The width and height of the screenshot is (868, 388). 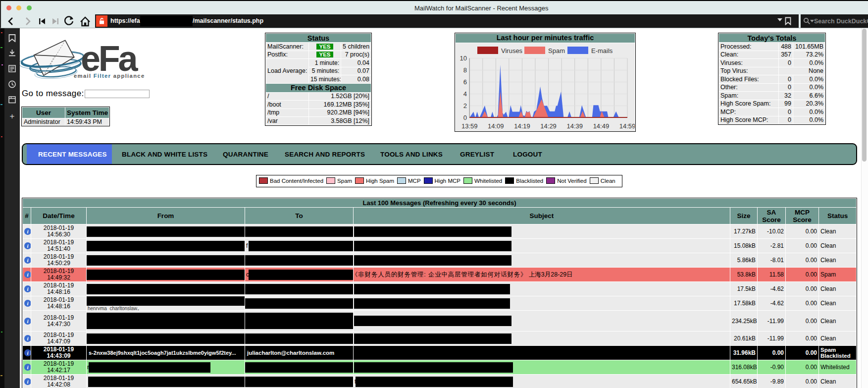 What do you see at coordinates (463, 58) in the screenshot?
I see `svg-text: 10` at bounding box center [463, 58].